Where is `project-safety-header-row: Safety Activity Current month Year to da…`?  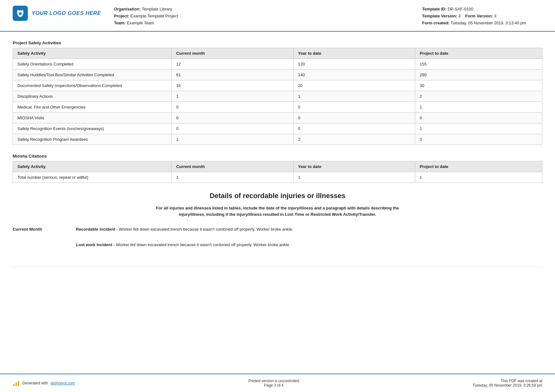 project-safety-header-row: Safety Activity Current month Year to da… is located at coordinates (278, 53).